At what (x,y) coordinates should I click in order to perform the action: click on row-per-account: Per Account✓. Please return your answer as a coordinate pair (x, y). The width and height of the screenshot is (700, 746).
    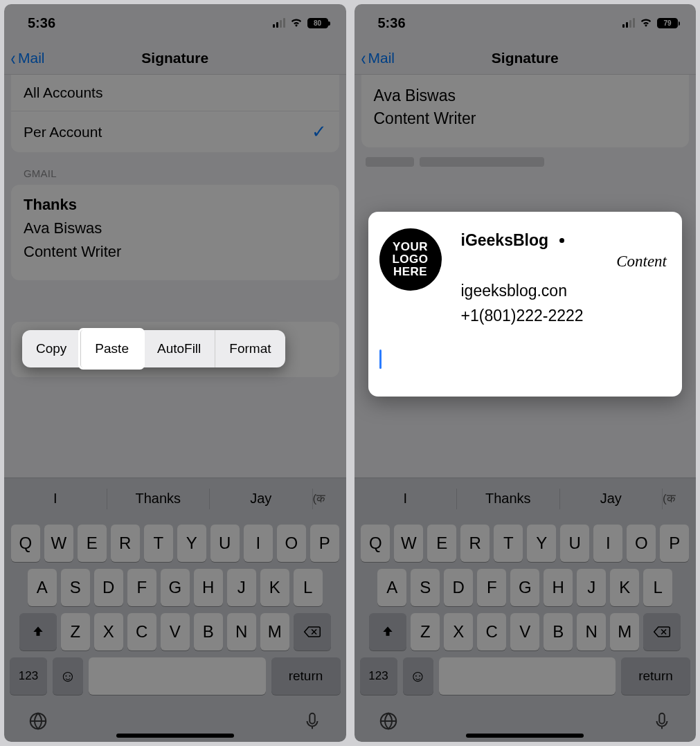
    Looking at the image, I should click on (175, 131).